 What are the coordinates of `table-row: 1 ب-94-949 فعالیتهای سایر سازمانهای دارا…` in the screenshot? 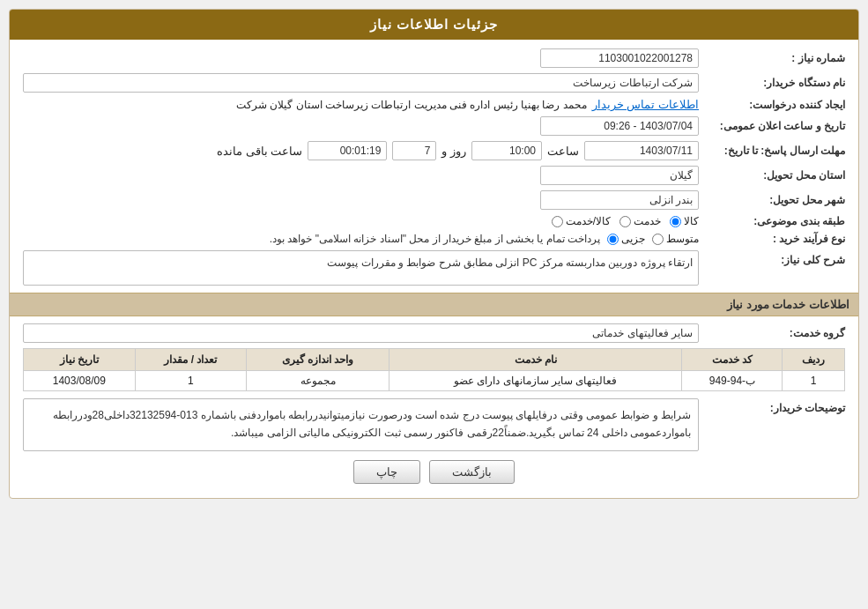 It's located at (434, 381).